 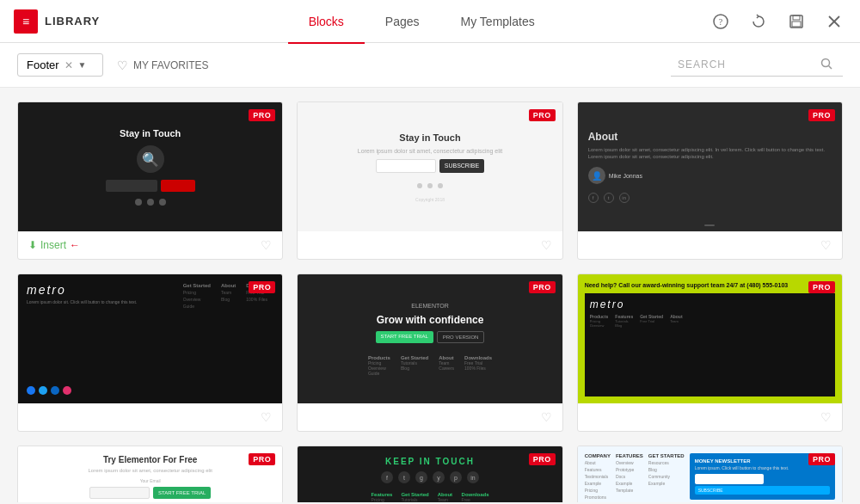 What do you see at coordinates (150, 245) in the screenshot?
I see `card-footer-1: ⬇ Insert ← ♡` at bounding box center [150, 245].